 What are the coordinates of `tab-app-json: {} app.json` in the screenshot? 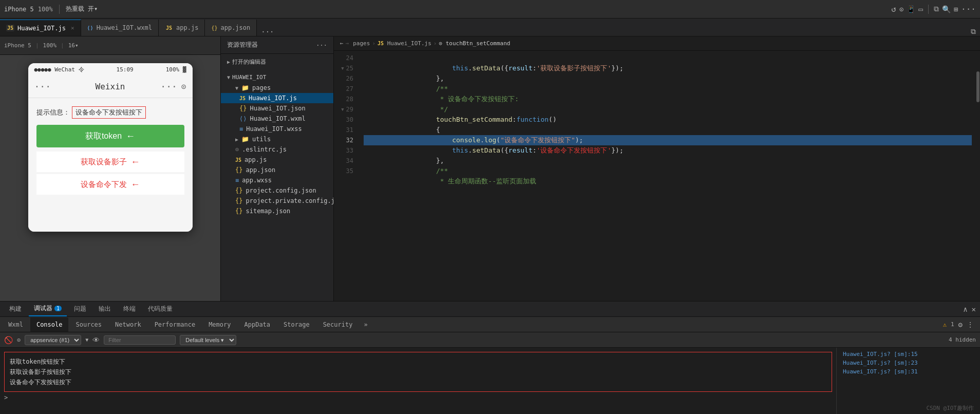 It's located at (231, 28).